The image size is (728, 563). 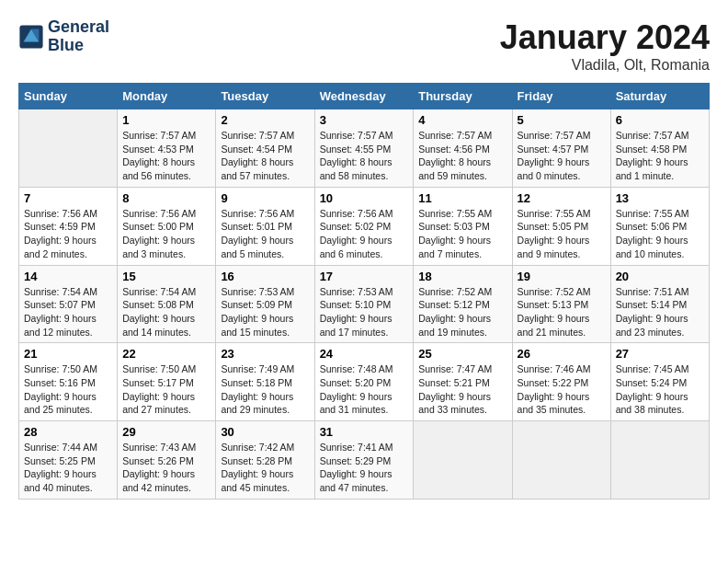 What do you see at coordinates (364, 234) in the screenshot?
I see `day-info: Sunrise: 7:56 AMSunset: 5:02 PMDaylight:…` at bounding box center [364, 234].